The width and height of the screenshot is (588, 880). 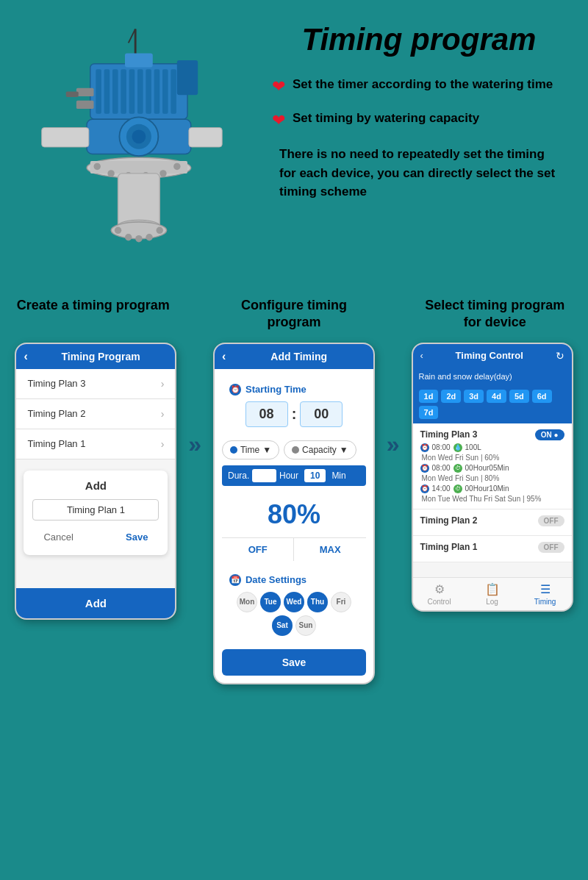 I want to click on list-item-plan1: Timing Plan 1 ›, so click(x=96, y=444).